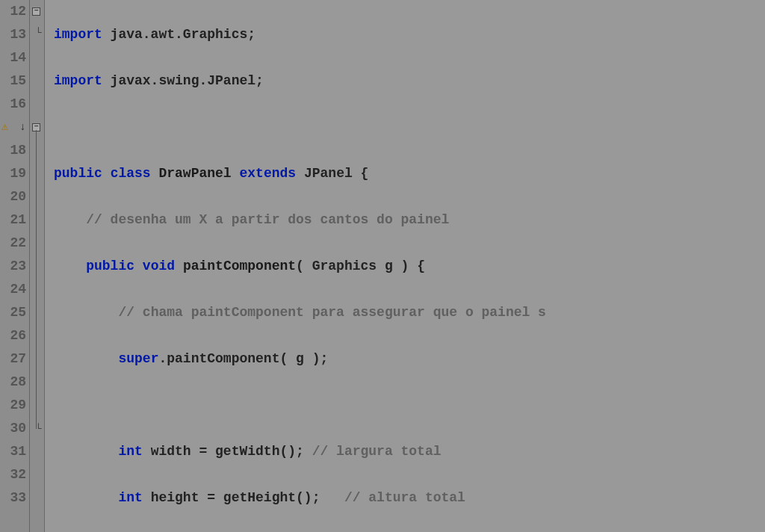 Image resolution: width=765 pixels, height=532 pixels. What do you see at coordinates (244, 498) in the screenshot?
I see `code-text: height = getHeight();` at bounding box center [244, 498].